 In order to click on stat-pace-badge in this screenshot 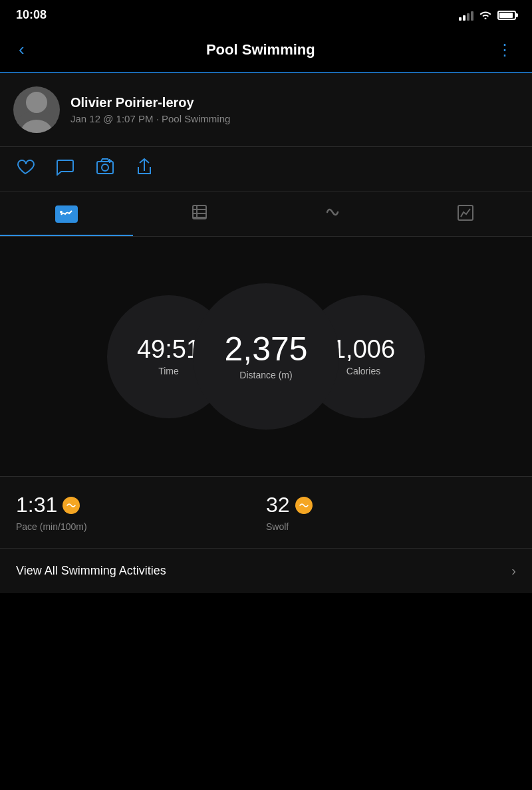, I will do `click(71, 505)`.